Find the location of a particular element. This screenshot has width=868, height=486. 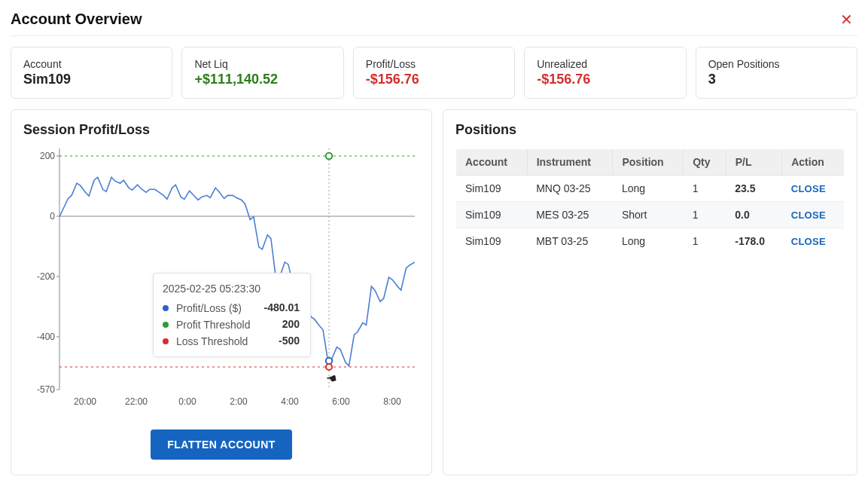

cell-pl: -178.0 is located at coordinates (754, 241).